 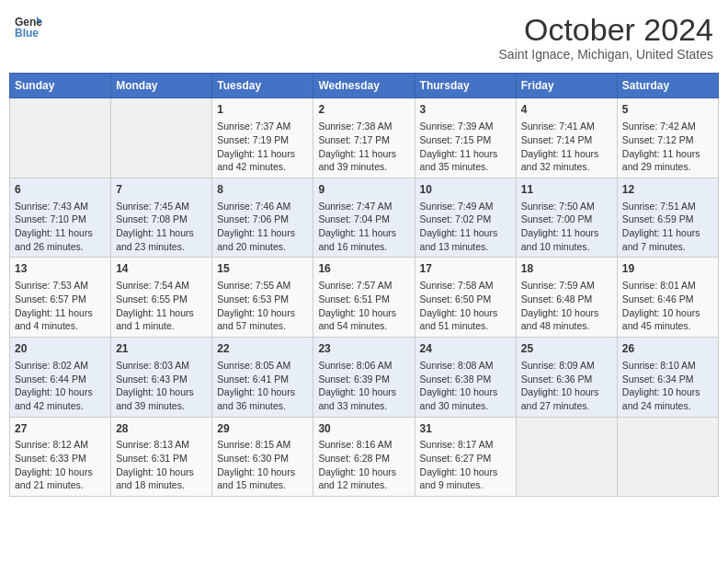 What do you see at coordinates (263, 110) in the screenshot?
I see `day-number: 1` at bounding box center [263, 110].